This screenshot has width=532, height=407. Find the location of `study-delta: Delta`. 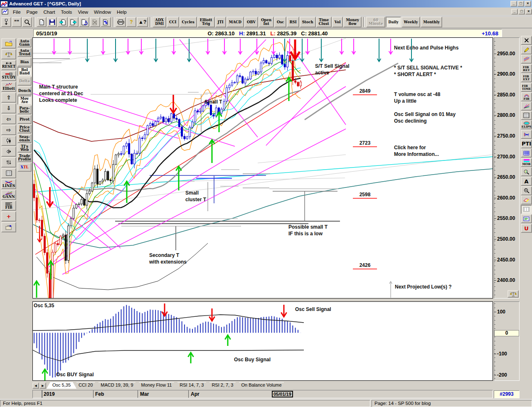

study-delta: Delta is located at coordinates (25, 81).